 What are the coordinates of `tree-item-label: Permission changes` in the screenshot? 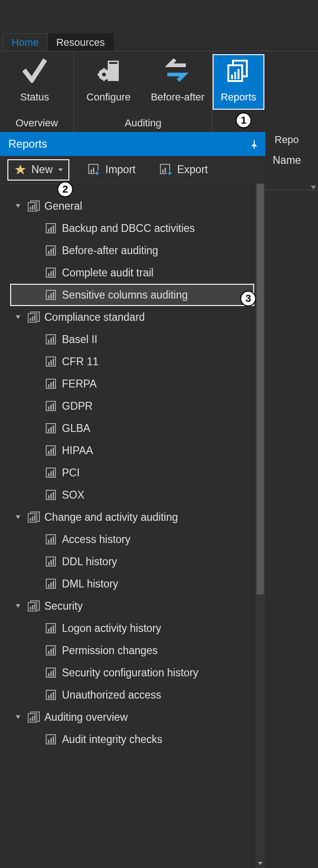 It's located at (110, 651).